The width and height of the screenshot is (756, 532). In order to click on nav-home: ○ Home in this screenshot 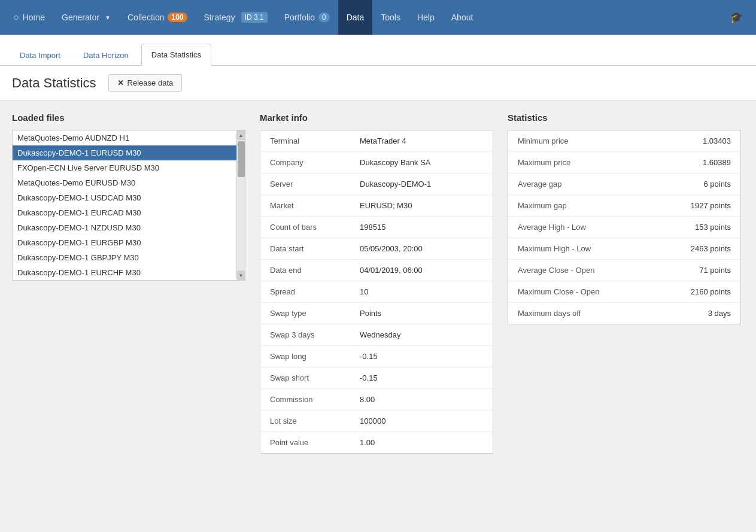, I will do `click(29, 17)`.